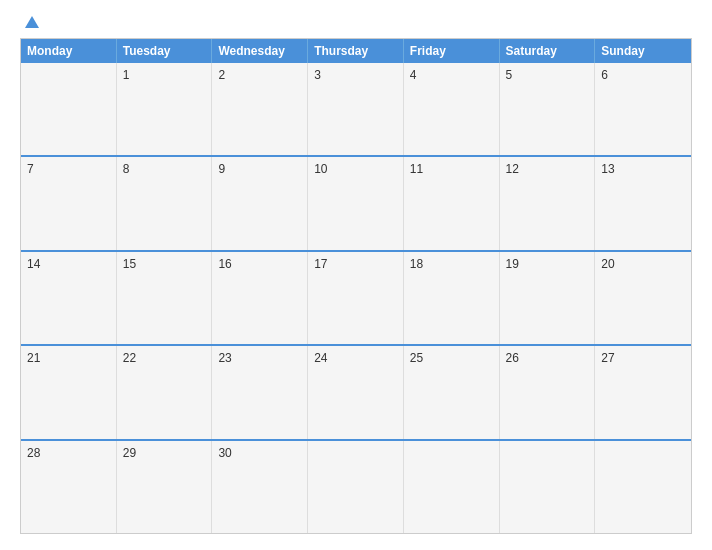  I want to click on calendar-day-4: 4, so click(452, 109).